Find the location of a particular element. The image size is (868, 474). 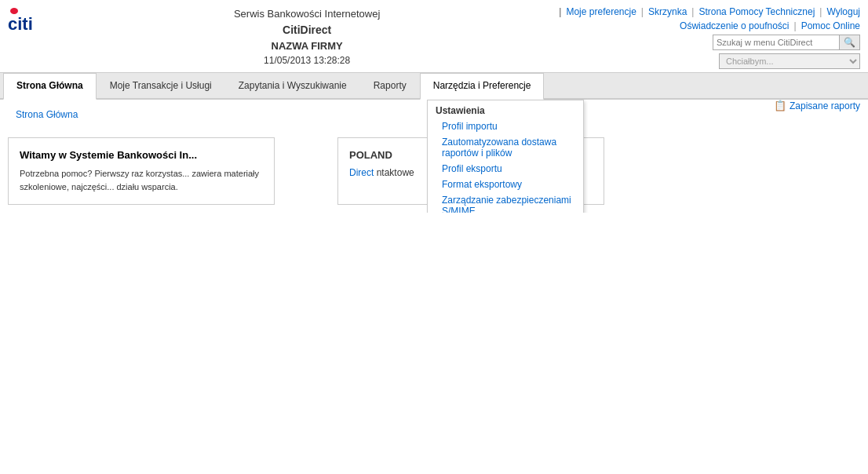

title-brand: CitiDirect is located at coordinates (307, 30).